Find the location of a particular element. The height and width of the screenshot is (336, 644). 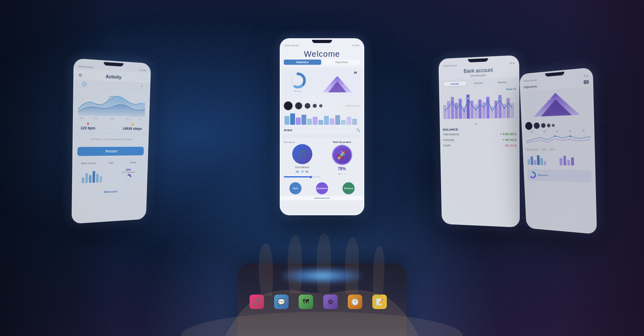

cat-finance: Finance is located at coordinates (349, 188).